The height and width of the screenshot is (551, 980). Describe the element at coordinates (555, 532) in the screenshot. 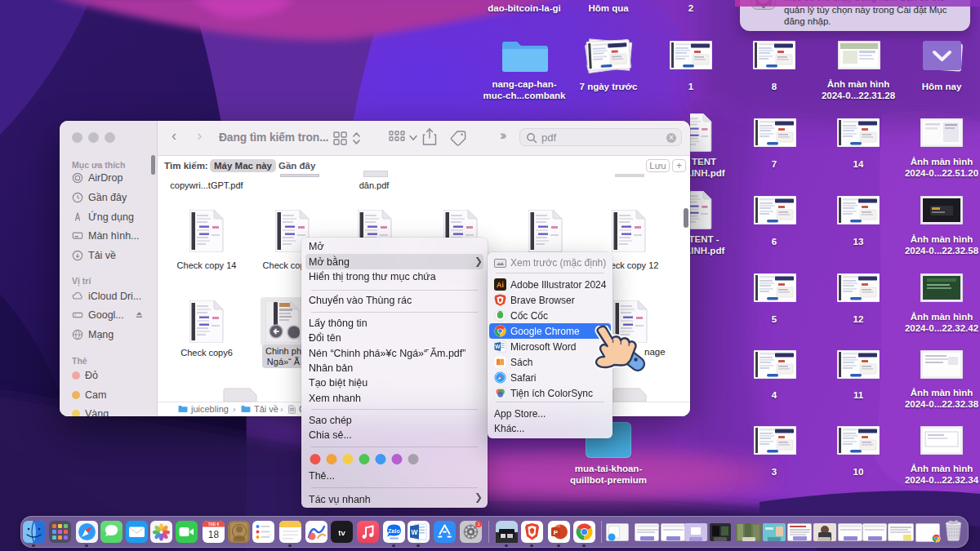

I see `svg-text: P` at that location.